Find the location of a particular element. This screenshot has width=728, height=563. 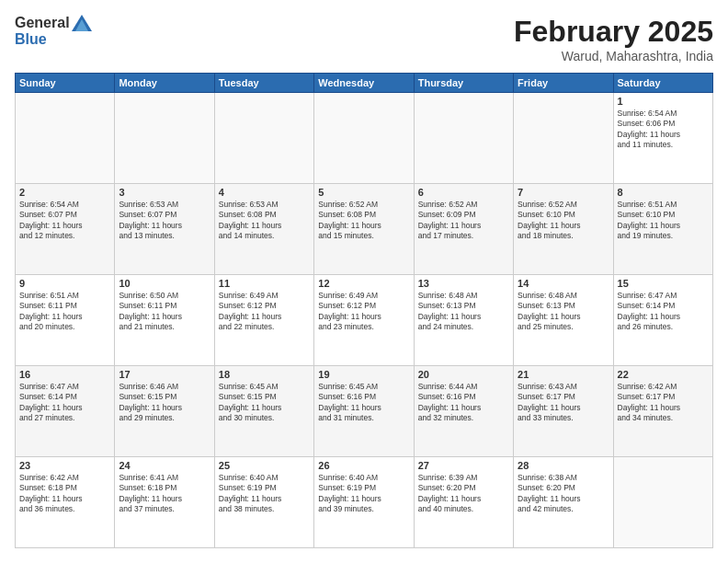

day-number: 2 is located at coordinates (64, 192).